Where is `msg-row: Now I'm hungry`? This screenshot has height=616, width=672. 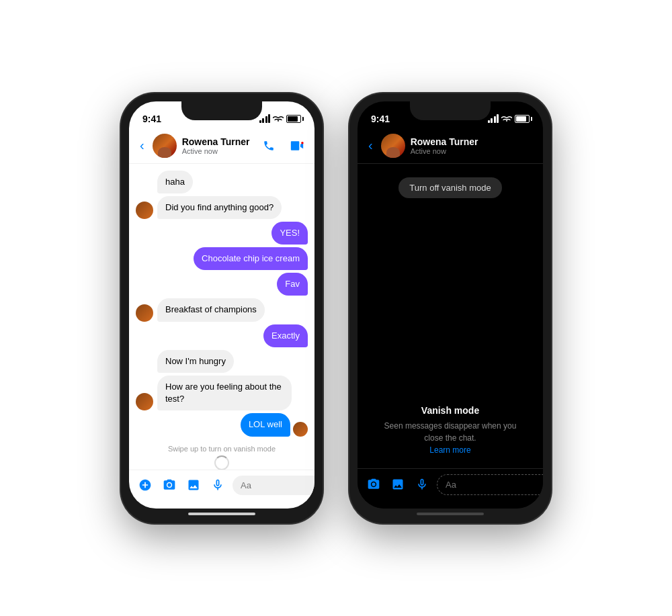
msg-row: Now I'm hungry is located at coordinates (222, 361).